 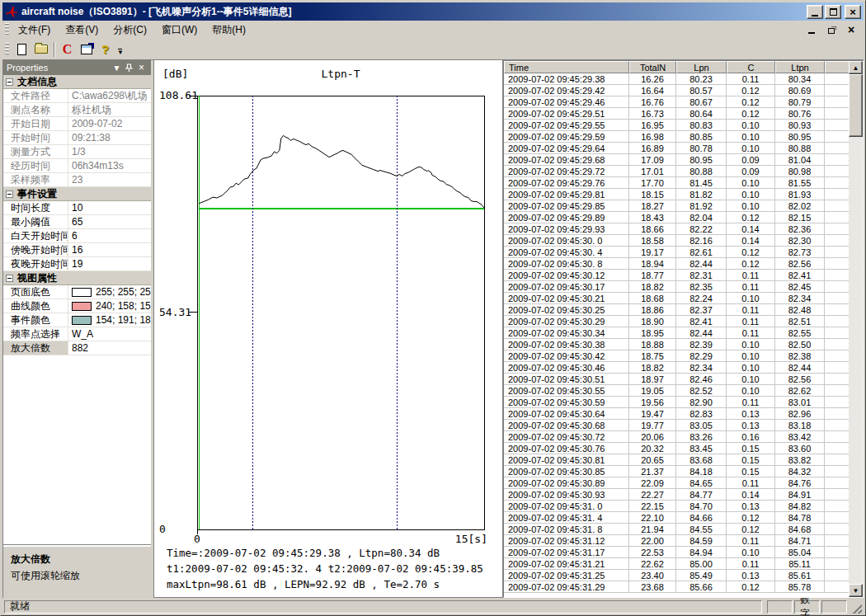 What do you see at coordinates (676, 125) in the screenshot?
I see `table-row: 2009-07-02 09:45:29.5516.9580.830.1080.9…` at bounding box center [676, 125].